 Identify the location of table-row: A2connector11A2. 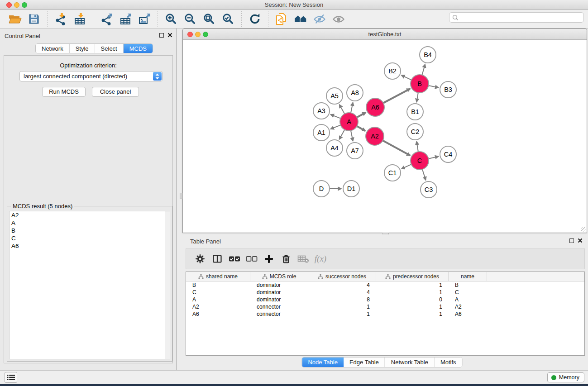
(385, 307).